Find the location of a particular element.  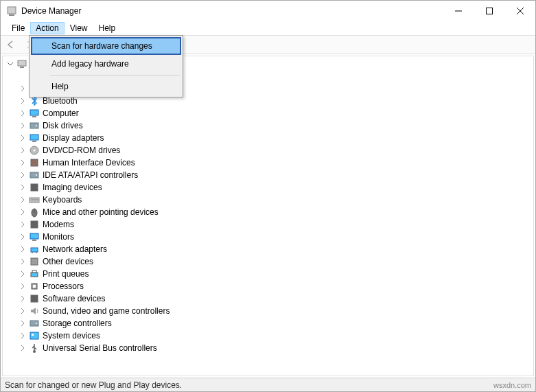

window-controls is located at coordinates (489, 11).